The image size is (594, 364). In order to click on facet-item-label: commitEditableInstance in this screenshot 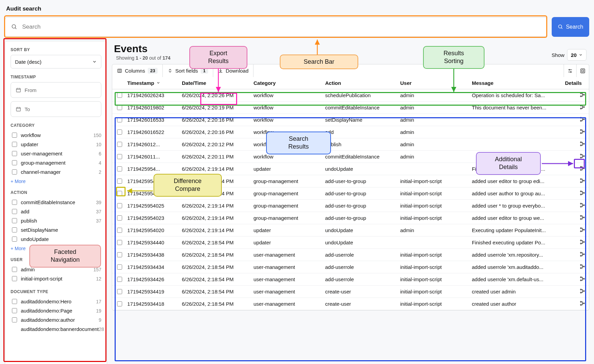, I will do `click(53, 202)`.